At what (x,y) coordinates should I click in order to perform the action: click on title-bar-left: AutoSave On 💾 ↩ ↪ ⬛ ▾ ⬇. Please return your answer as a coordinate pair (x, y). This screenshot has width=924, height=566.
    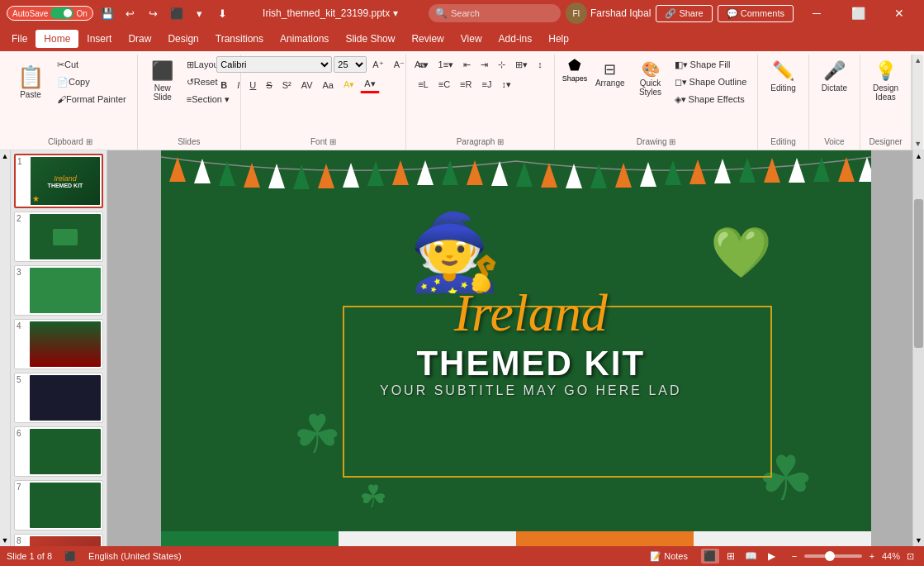
    Looking at the image, I should click on (119, 13).